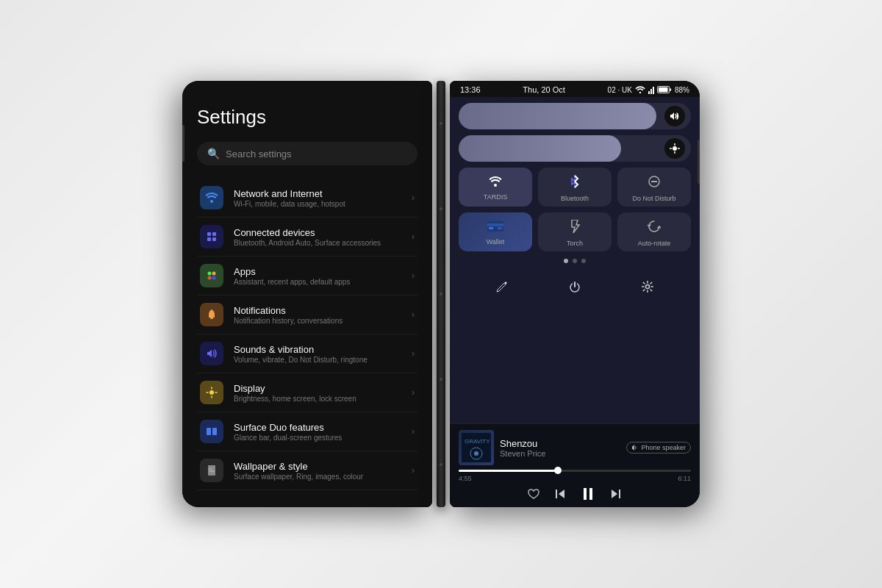 The height and width of the screenshot is (588, 882). I want to click on wifi-tile: TARDIS, so click(495, 187).